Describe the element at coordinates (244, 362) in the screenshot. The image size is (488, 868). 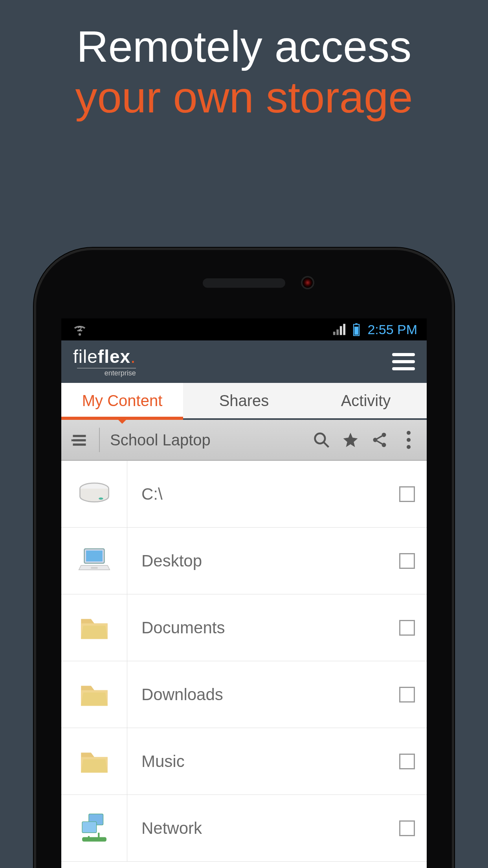
I see `app-header: fileflex. enterprise` at that location.